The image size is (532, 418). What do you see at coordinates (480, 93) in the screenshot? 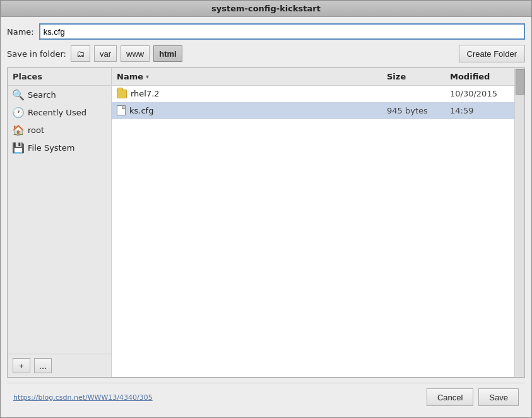
I see `file-cell-modified: 10/30/2015` at bounding box center [480, 93].